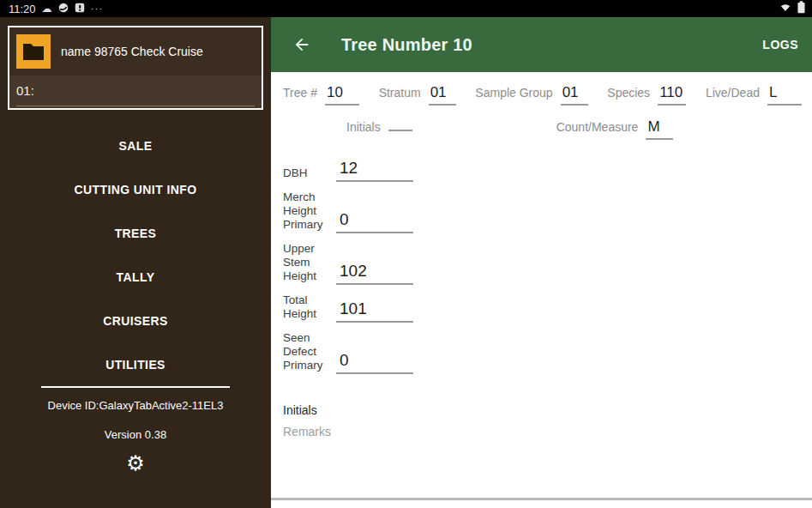 This screenshot has width=812, height=508. Describe the element at coordinates (135, 233) in the screenshot. I see `sidebar-item-trees: TREES` at that location.